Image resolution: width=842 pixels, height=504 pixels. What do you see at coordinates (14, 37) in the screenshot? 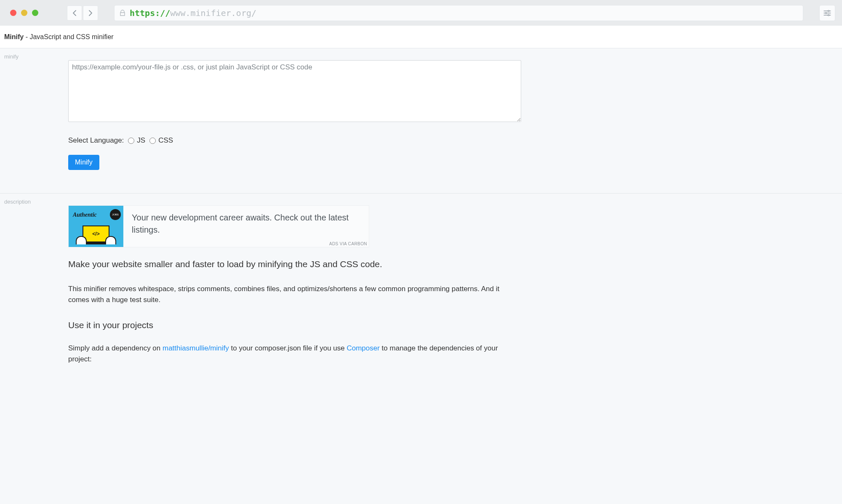
I see `brand-name: Minify` at bounding box center [14, 37].